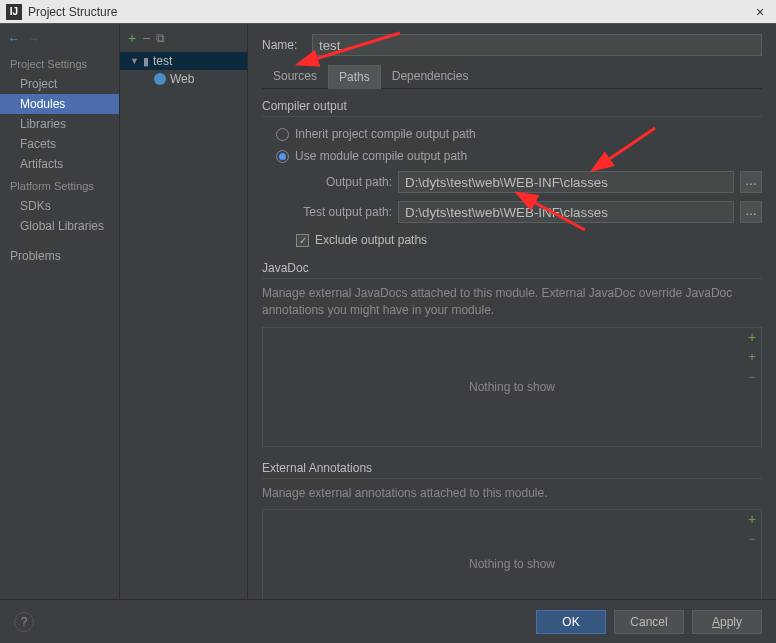 The height and width of the screenshot is (643, 776). What do you see at coordinates (752, 357) in the screenshot?
I see `javadoc-add-url-icon: +` at bounding box center [752, 357].